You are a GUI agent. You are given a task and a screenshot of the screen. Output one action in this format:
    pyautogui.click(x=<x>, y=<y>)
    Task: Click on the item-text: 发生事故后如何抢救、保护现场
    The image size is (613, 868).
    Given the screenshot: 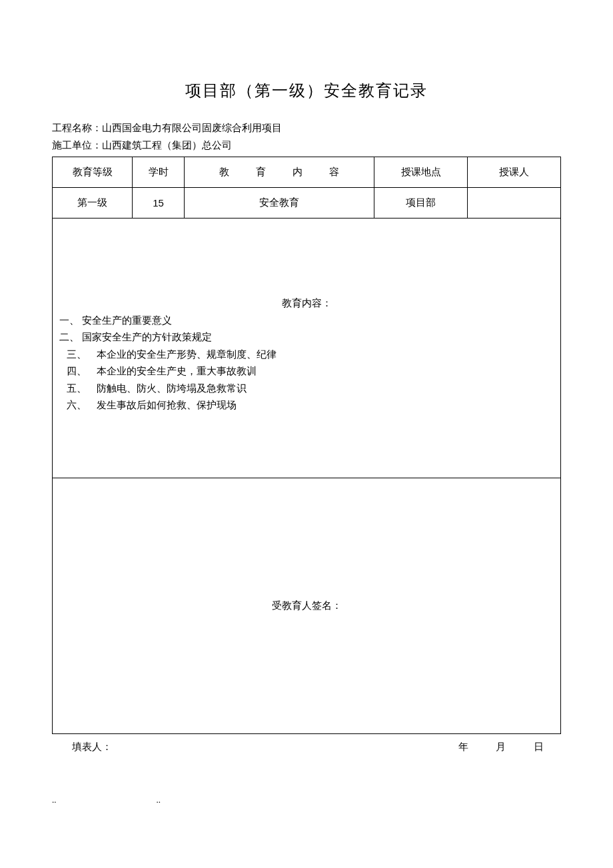 What is the action you would take?
    pyautogui.click(x=167, y=406)
    